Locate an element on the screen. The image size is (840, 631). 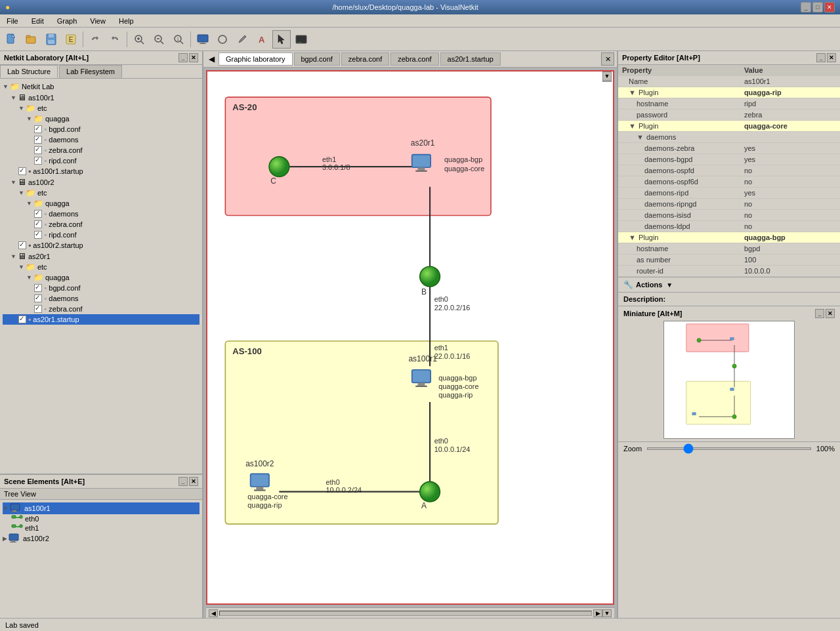
tree-item-as20r1-bgpd: ▪ bgpd.conf is located at coordinates (101, 288).